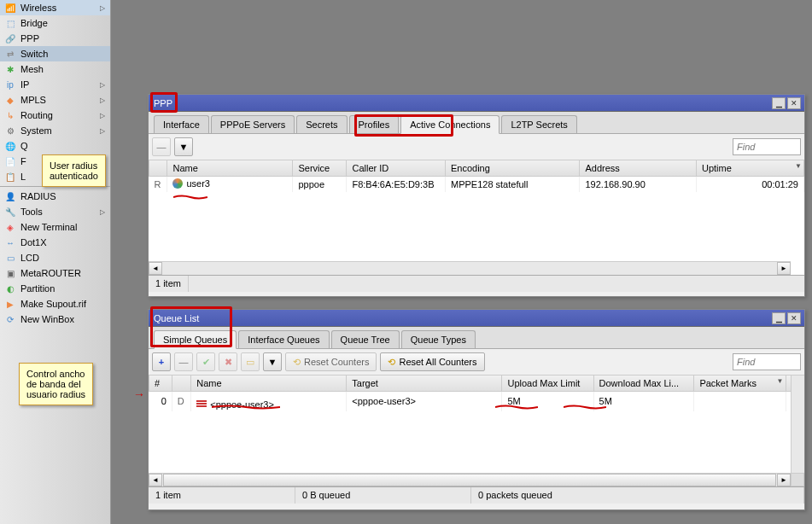 Image resolution: width=812 pixels, height=524 pixels. Describe the element at coordinates (283, 340) in the screenshot. I see `tab-interface-queues: Interface Queues` at that location.